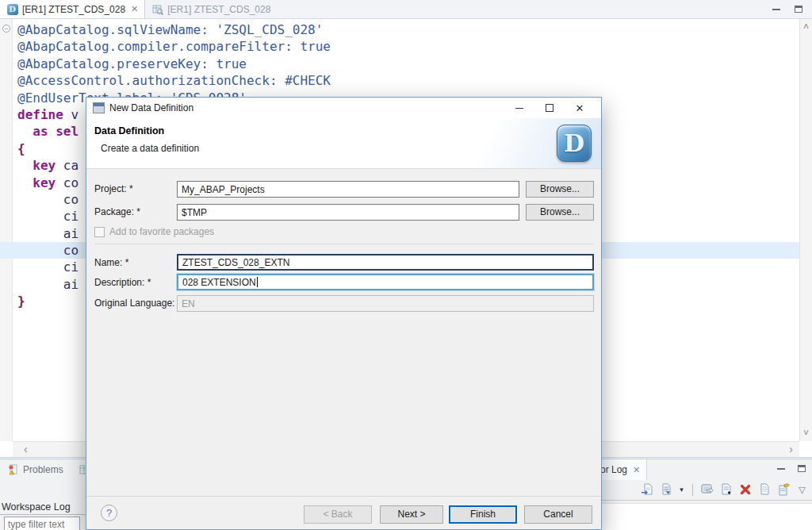 The height and width of the screenshot is (530, 812). I want to click on editor-tabbar: D [ER1] ZTEST_CDS_028 ✕ [ER1] ZTEST_CDS_…, so click(406, 10).